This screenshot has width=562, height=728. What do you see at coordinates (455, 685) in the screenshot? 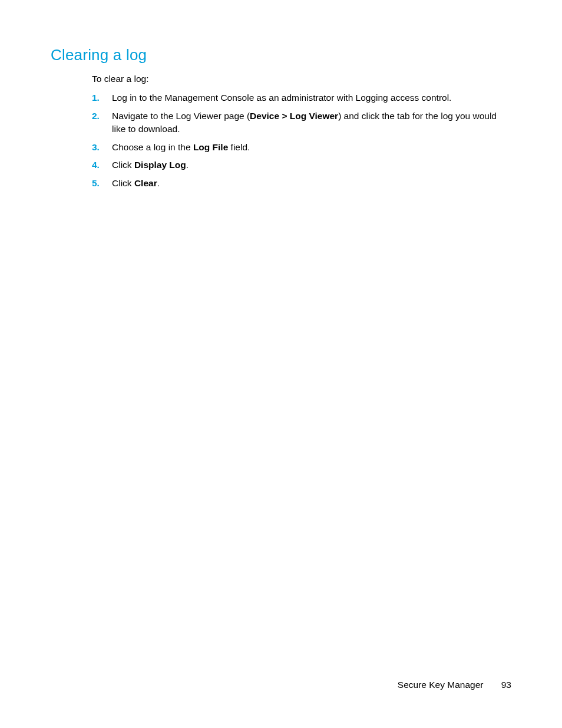
I see `page-footer: Secure Key Manager 93` at bounding box center [455, 685].